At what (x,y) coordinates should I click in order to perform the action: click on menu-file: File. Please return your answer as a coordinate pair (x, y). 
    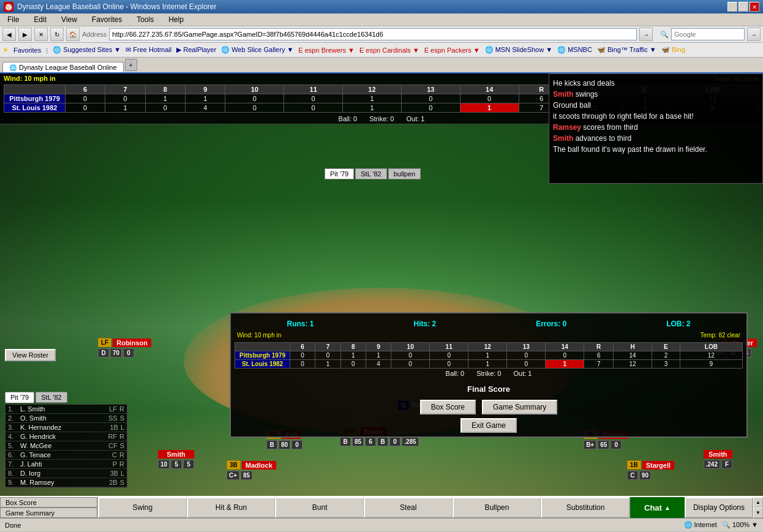
    Looking at the image, I should click on (13, 20).